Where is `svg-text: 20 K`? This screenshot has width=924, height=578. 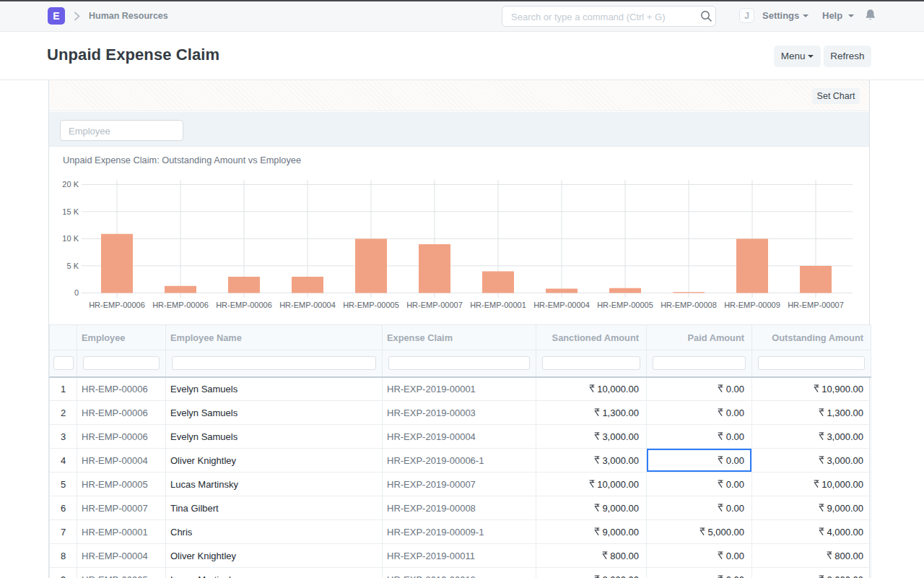
svg-text: 20 K is located at coordinates (71, 184).